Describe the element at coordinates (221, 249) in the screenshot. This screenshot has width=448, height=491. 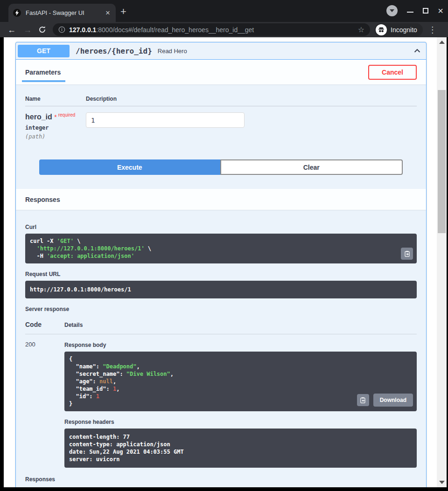
I see `curl-command-block: curl -X 'GET' \ 'http://127.0.0.1:8000/h…` at that location.